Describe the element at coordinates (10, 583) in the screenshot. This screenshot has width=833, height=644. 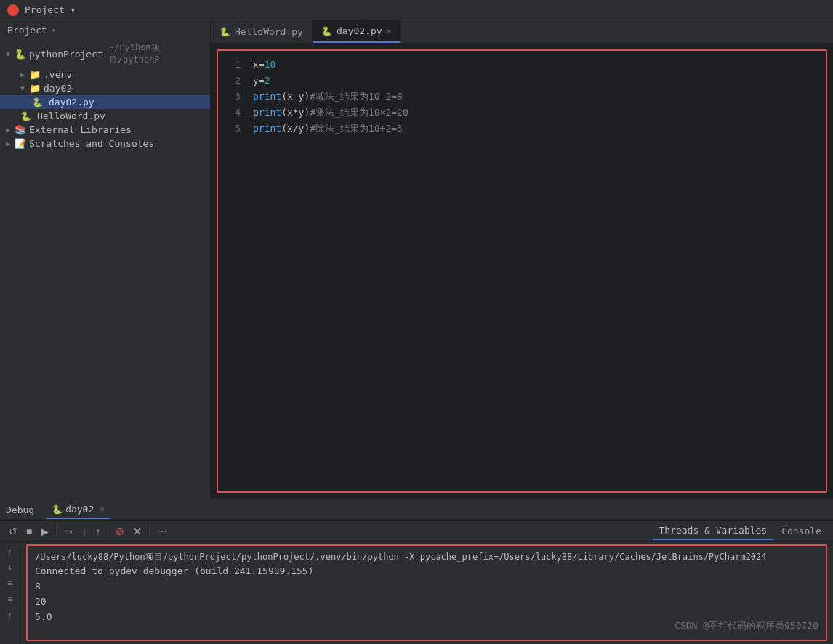
I see `side-icon-3: ≡` at that location.